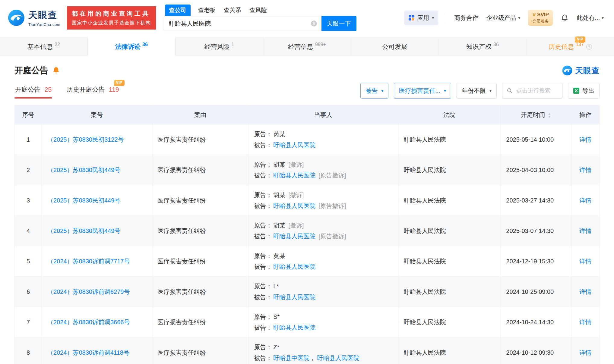  What do you see at coordinates (536, 140) in the screenshot?
I see `hearing-time-cell: 2025-05-14 10:00` at bounding box center [536, 140].